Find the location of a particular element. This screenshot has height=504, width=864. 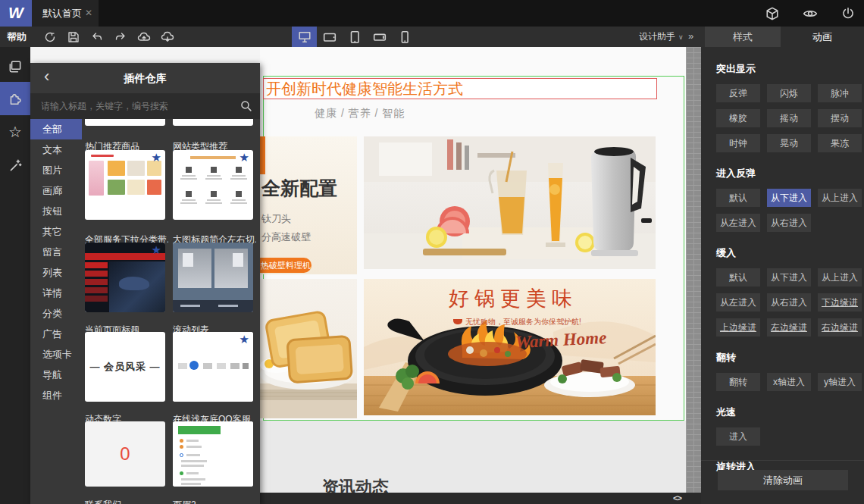

tab-animation: 动画 is located at coordinates (822, 36).